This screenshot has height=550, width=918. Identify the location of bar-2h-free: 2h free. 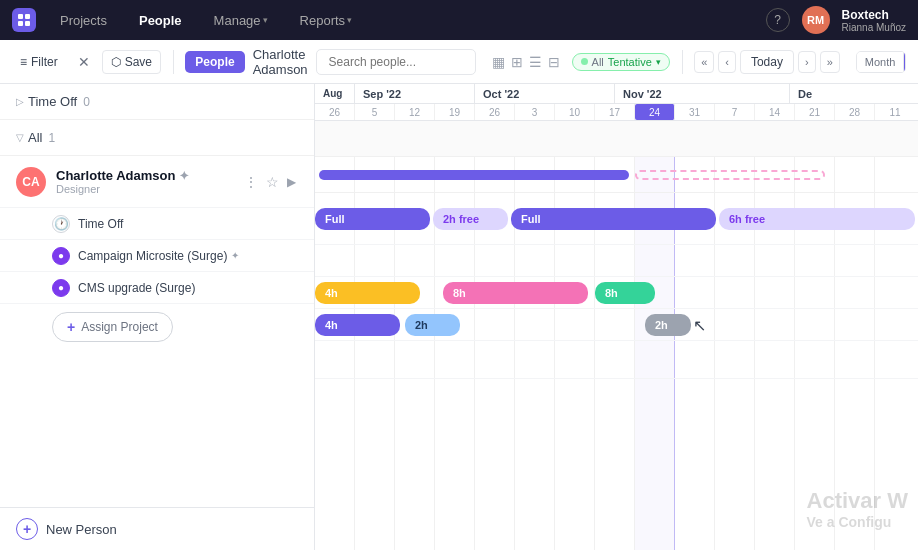
(470, 219).